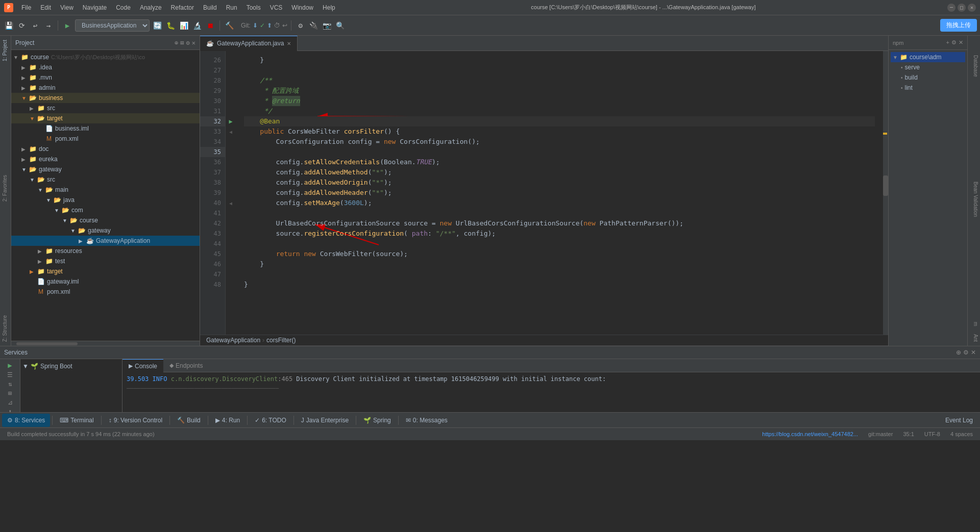 The height and width of the screenshot is (532, 980). Describe the element at coordinates (10, 384) in the screenshot. I see `services-sort-icon: ⇅` at that location.